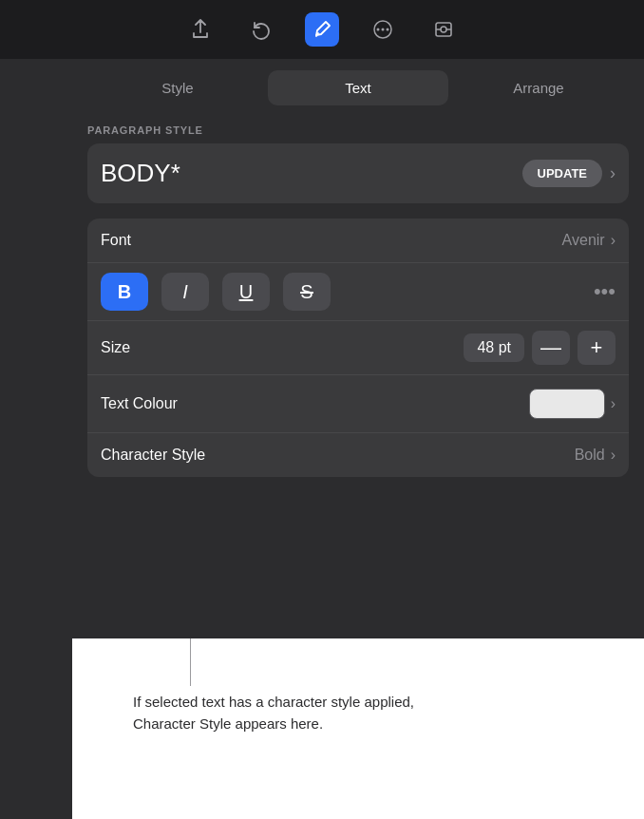 This screenshot has width=644, height=819. What do you see at coordinates (36, 439) in the screenshot?
I see `sidebar-strip` at bounding box center [36, 439].